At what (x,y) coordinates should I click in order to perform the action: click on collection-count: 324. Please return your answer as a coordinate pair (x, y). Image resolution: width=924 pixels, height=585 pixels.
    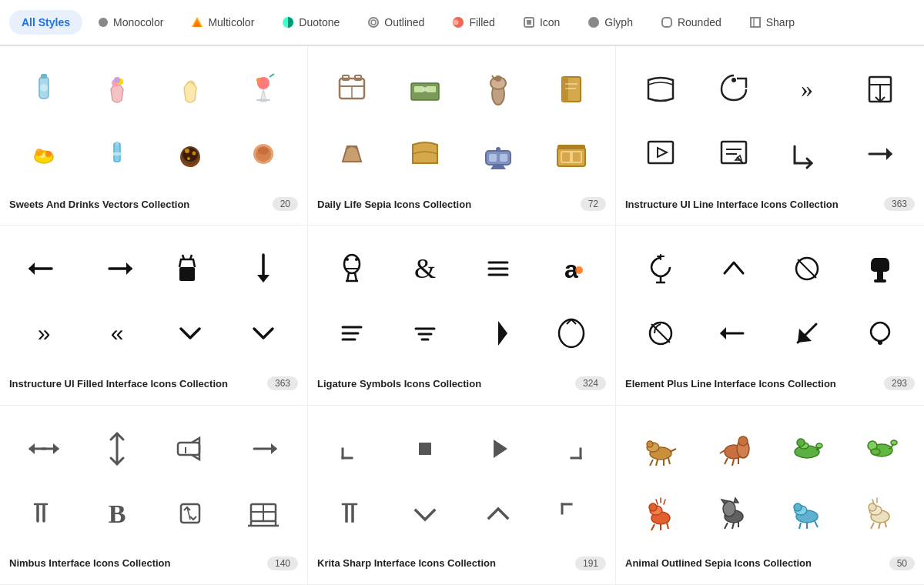
    Looking at the image, I should click on (591, 383).